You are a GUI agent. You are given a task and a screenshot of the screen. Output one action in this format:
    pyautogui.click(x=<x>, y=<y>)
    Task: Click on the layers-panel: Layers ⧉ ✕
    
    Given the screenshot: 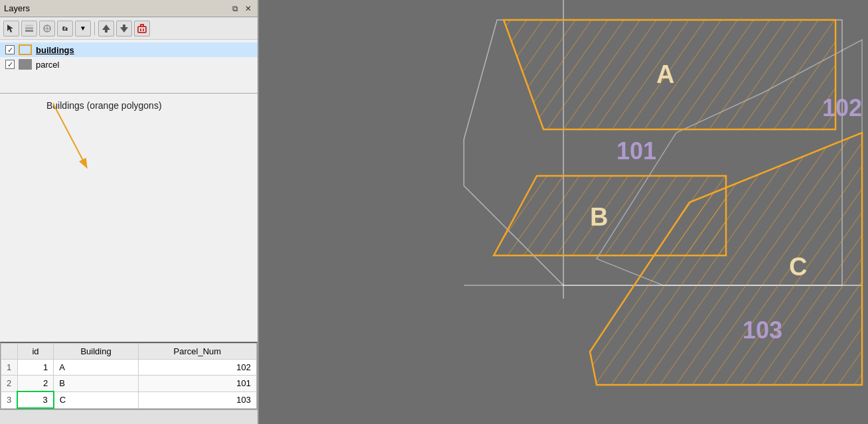 What is the action you would take?
    pyautogui.click(x=129, y=46)
    